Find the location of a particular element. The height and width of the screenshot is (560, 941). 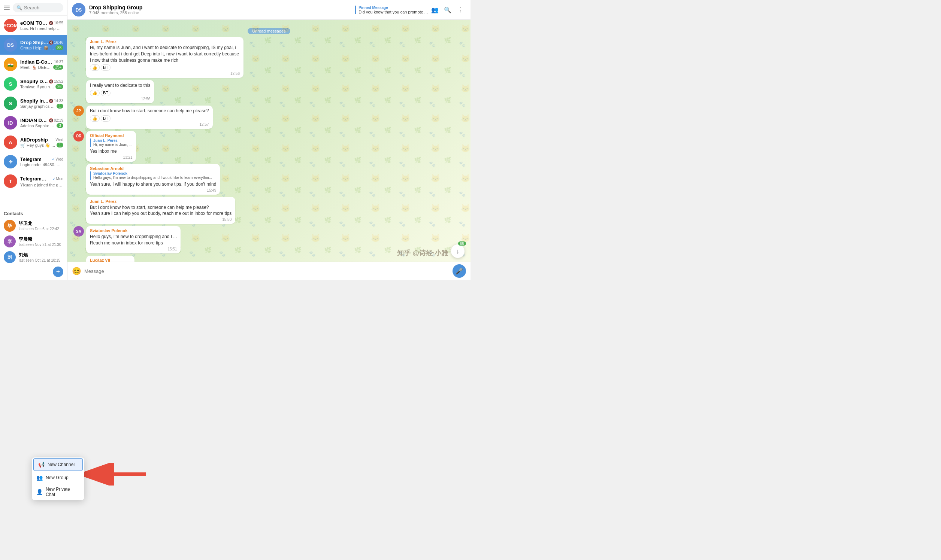

chat-item-indian: 🇮🇳 Indian E-Commerce Wholsaler B2... 16:… is located at coordinates (34, 64).